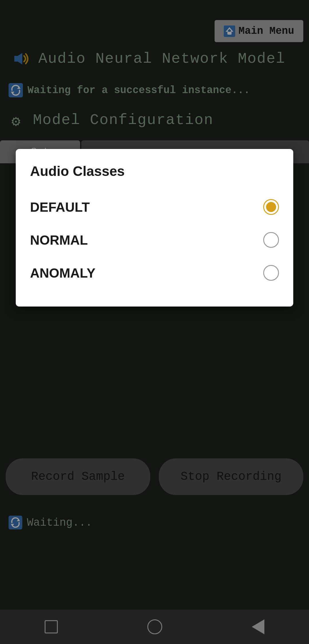 The height and width of the screenshot is (644, 309). What do you see at coordinates (63, 273) in the screenshot?
I see `option-anomaly-label: ANOMALY` at bounding box center [63, 273].